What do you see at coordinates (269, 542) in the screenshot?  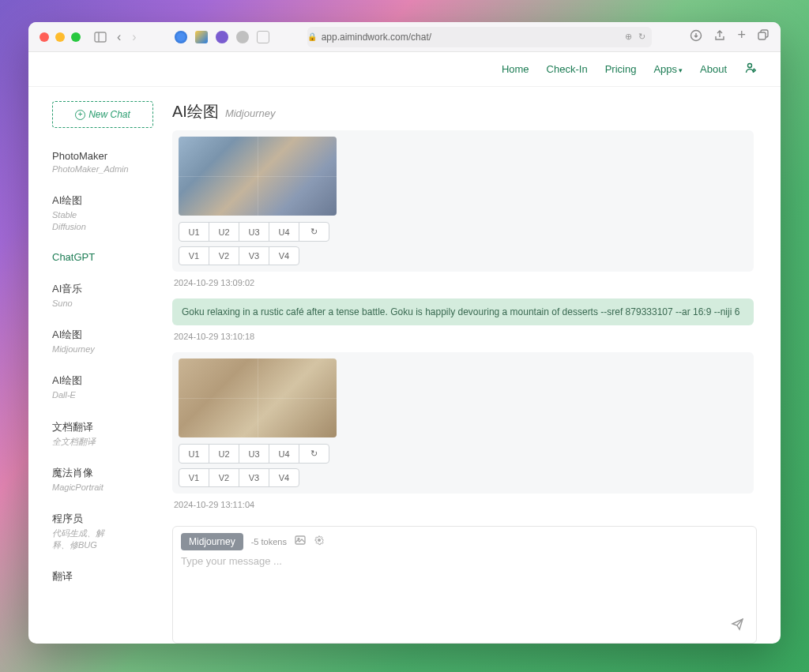 I see `token-cost: -5 tokens` at bounding box center [269, 542].